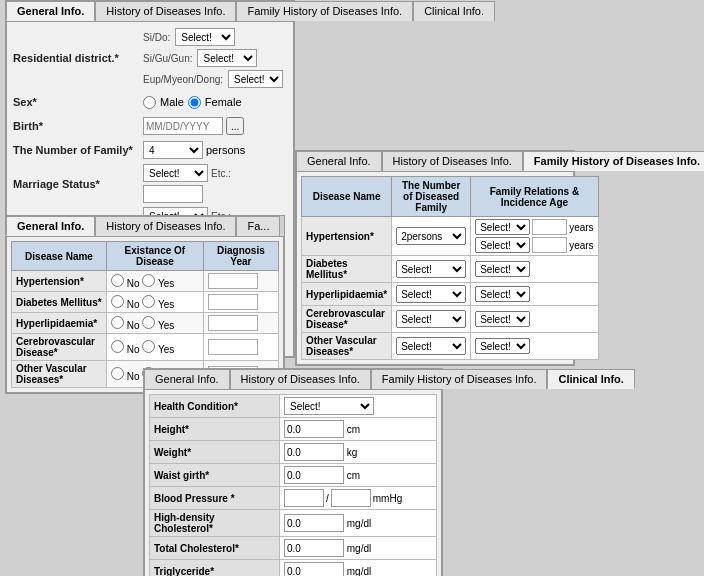 This screenshot has width=704, height=576. Describe the element at coordinates (324, 11) in the screenshot. I see `tab-family: Family History of Diseases Info.` at that location.